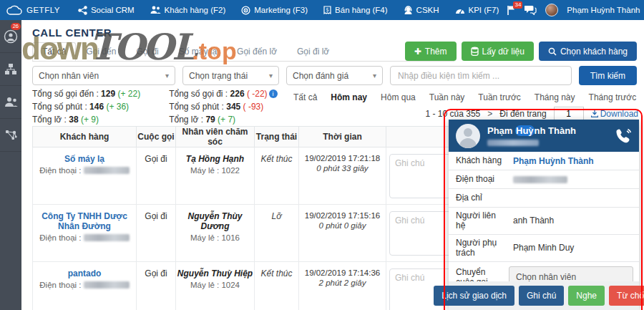 This screenshot has width=644, height=310. Describe the element at coordinates (544, 296) in the screenshot. I see `popup-footer: Lịch sử giao dịch Ghi chú Nghe Từ chối` at that location.